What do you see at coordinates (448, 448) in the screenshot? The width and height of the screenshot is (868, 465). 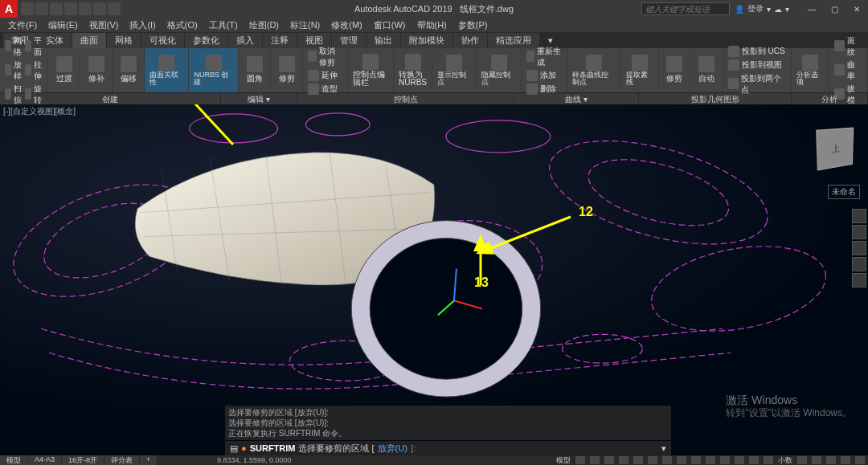 I see `command-line: ▤ ● SURFTRIM 选择要修剪的区域 [放弃(U)]: ▾` at bounding box center [448, 448].